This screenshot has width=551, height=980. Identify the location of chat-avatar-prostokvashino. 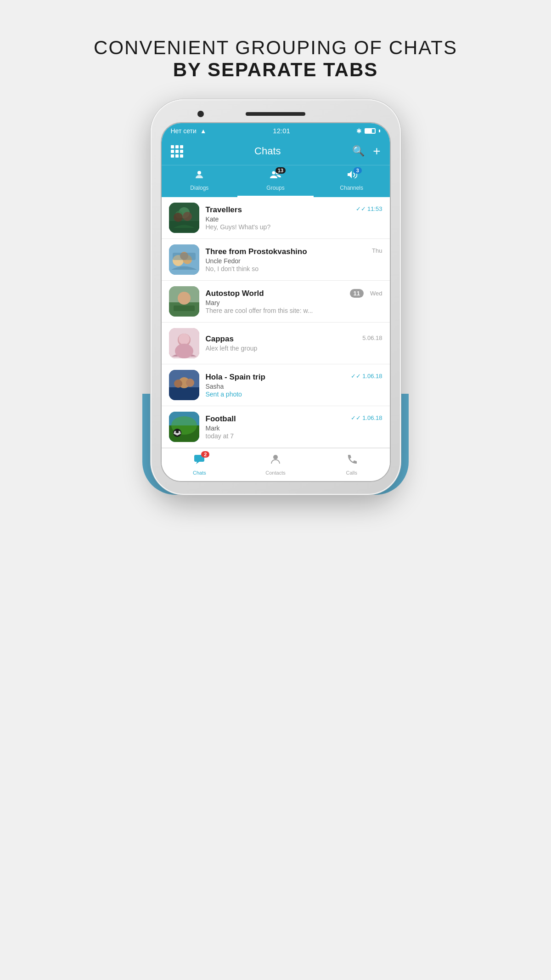
(184, 260).